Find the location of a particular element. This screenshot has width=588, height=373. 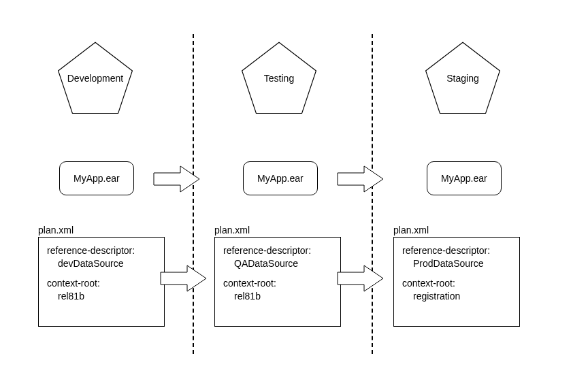

ear-box-test: MyApp.ear is located at coordinates (280, 178).